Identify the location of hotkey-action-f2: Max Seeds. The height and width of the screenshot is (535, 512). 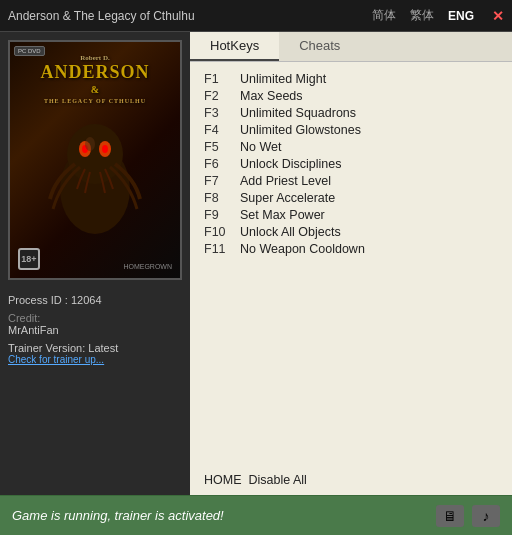
(272, 96).